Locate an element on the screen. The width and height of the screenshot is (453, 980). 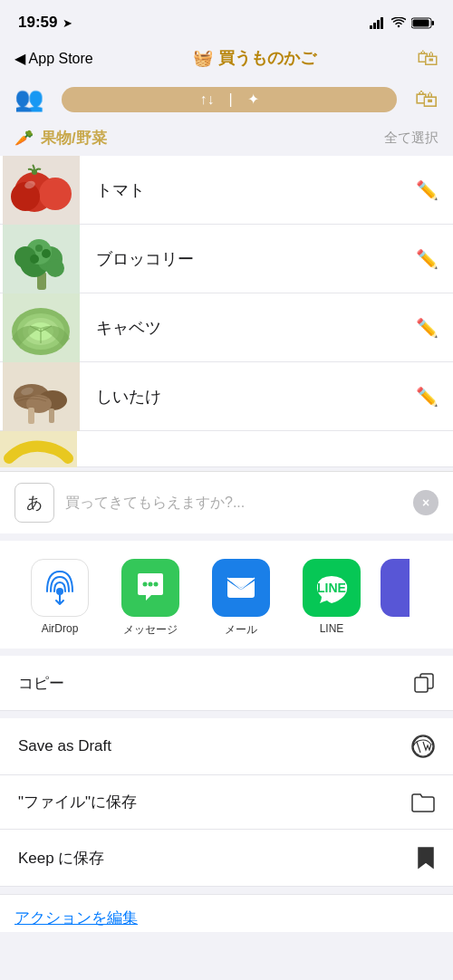
page-title-text: 買うものかご is located at coordinates (267, 58).